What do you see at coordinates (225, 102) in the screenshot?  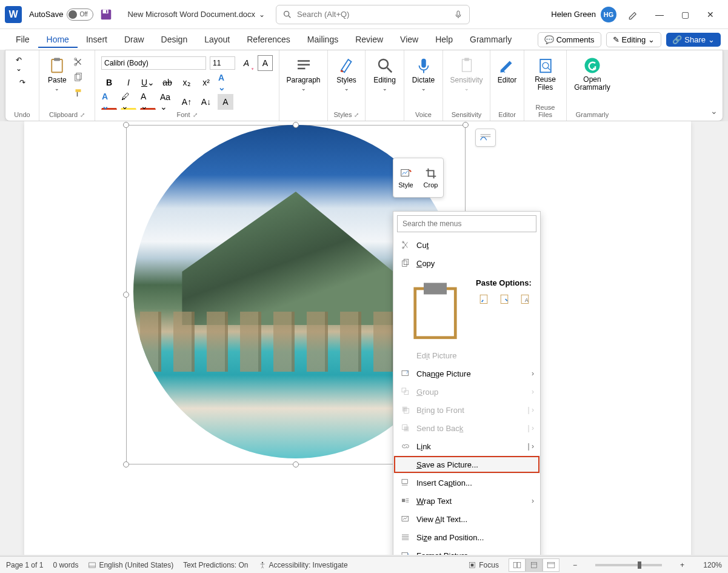 I see `character-shading-button: A` at bounding box center [225, 102].